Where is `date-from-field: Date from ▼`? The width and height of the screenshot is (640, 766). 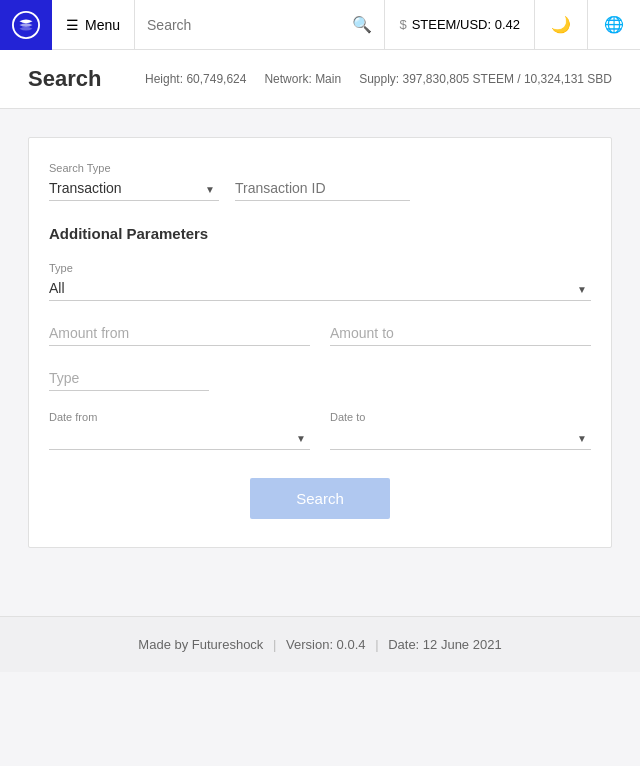
date-from-field: Date from ▼ is located at coordinates (180, 430).